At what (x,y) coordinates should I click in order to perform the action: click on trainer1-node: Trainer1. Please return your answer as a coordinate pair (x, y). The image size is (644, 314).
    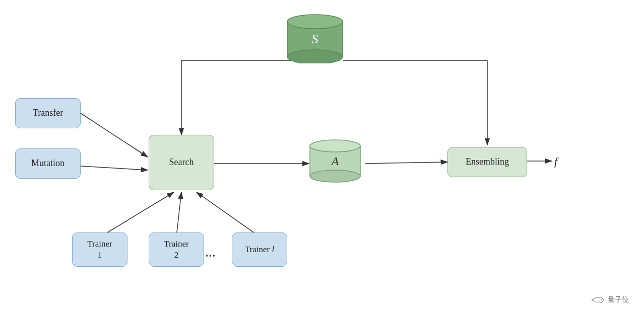
    Looking at the image, I should click on (100, 250).